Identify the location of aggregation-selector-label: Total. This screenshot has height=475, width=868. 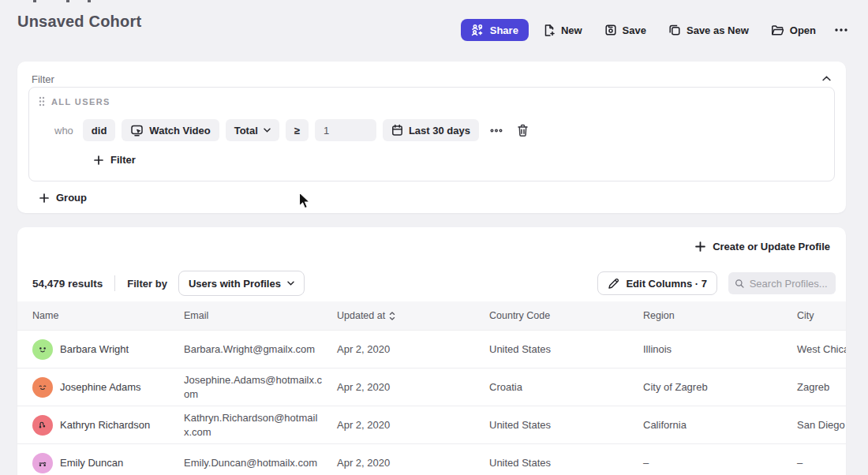
(246, 131).